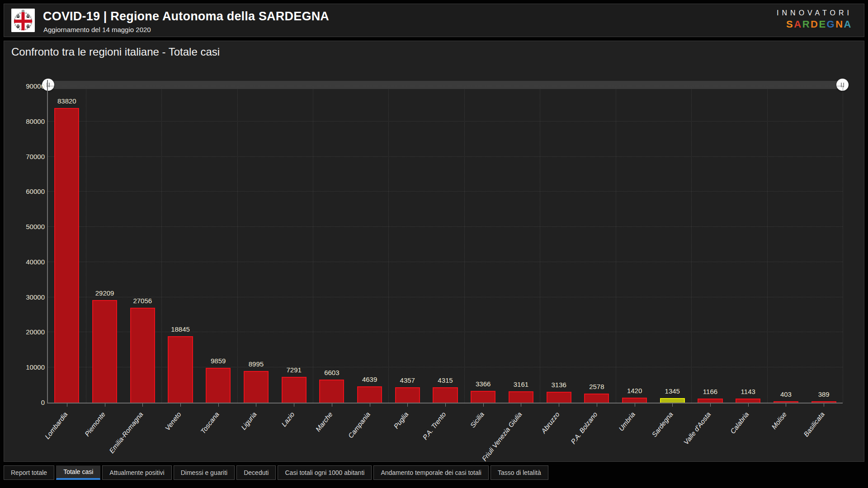 This screenshot has width=868, height=488. What do you see at coordinates (35, 156) in the screenshot?
I see `y-tick-label: 70000` at bounding box center [35, 156].